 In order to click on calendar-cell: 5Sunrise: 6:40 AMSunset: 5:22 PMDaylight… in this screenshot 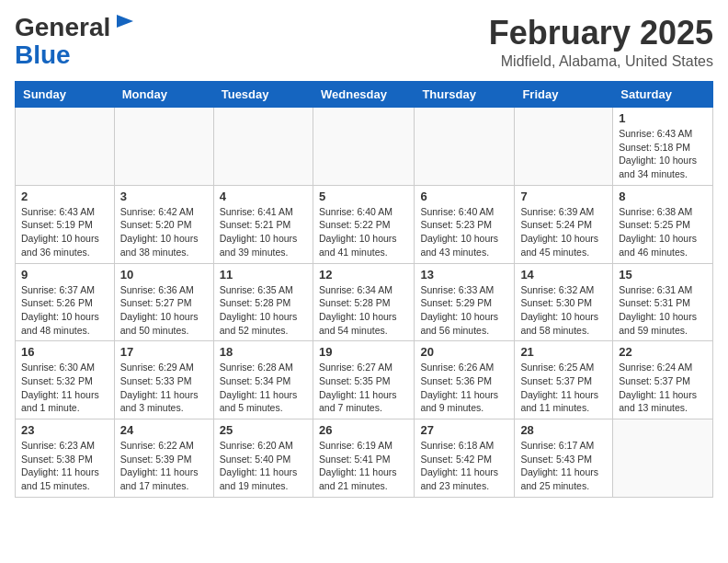, I will do `click(363, 224)`.